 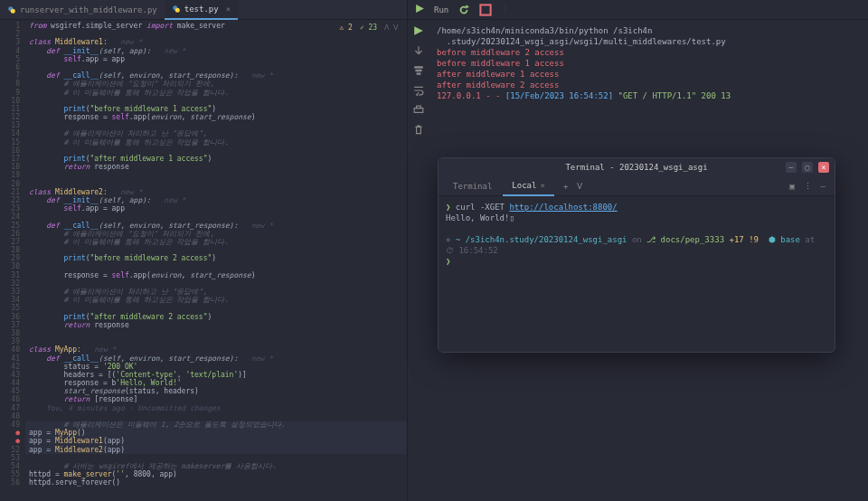 I want to click on tab-label: Local, so click(x=524, y=185).